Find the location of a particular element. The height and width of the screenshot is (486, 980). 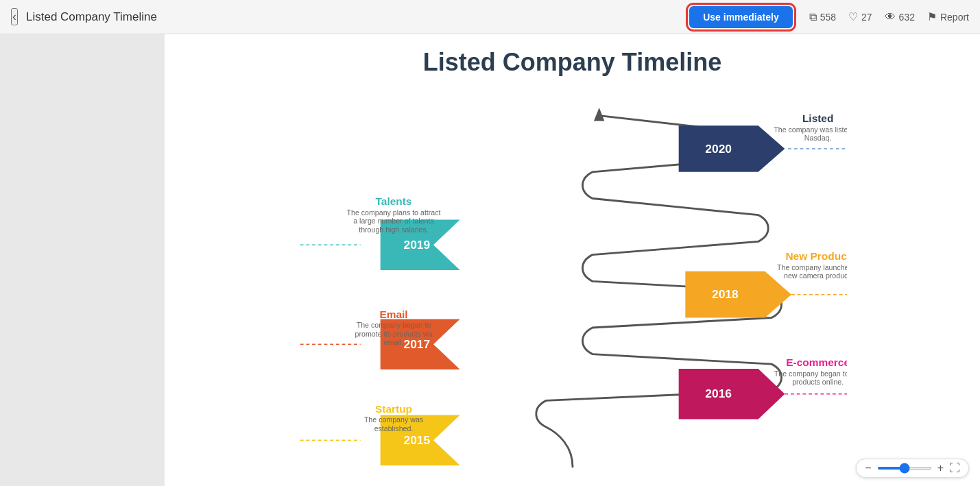

svg-text: promote its products via is located at coordinates (394, 333).